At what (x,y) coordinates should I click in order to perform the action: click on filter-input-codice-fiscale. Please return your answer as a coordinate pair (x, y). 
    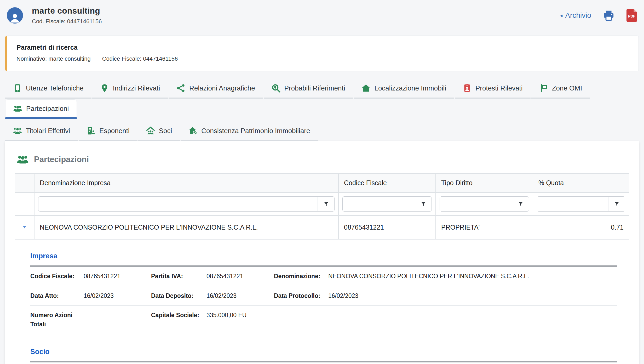
    Looking at the image, I should click on (379, 204).